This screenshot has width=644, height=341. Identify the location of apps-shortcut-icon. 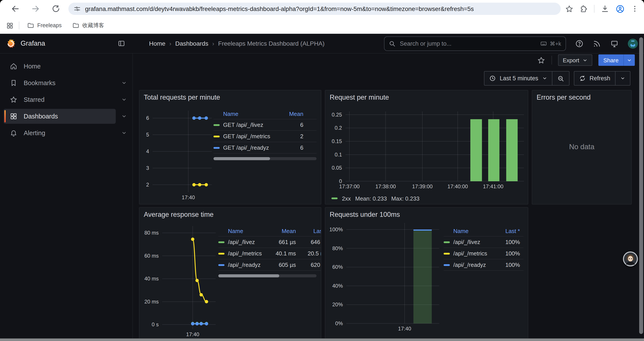
(10, 26).